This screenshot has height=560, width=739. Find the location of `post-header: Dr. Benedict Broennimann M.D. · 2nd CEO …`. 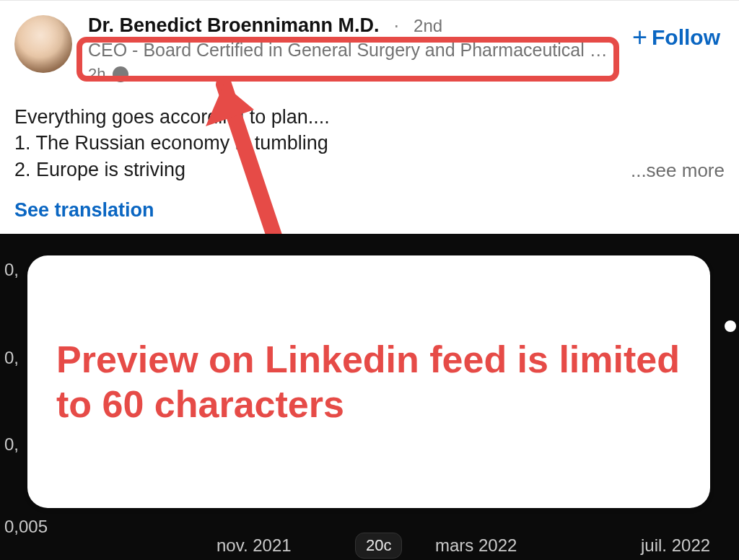

post-header: Dr. Benedict Broennimann M.D. · 2nd CEO … is located at coordinates (370, 49).